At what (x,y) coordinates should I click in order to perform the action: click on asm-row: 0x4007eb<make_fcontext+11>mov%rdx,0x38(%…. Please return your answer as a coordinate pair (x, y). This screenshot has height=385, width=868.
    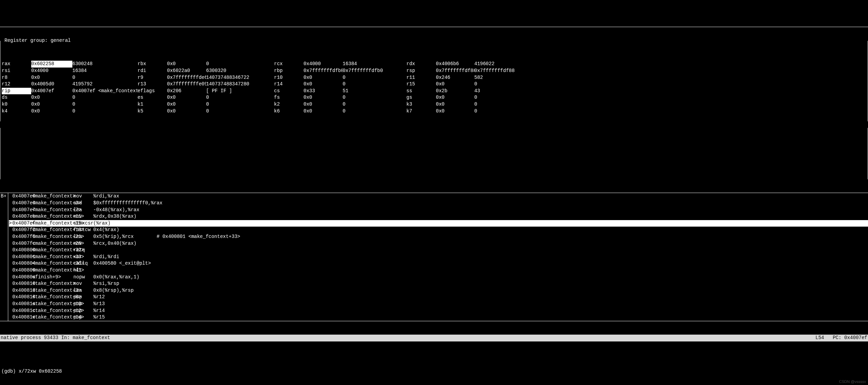
    Looking at the image, I should click on (438, 217).